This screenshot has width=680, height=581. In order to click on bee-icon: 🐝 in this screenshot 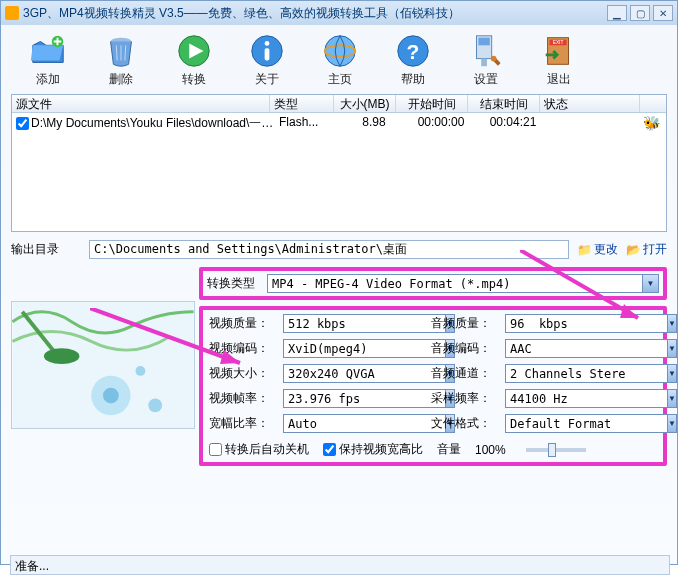, I will do `click(652, 123)`.